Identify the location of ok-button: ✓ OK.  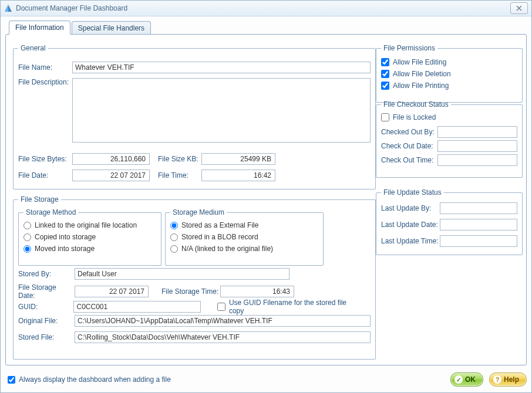
(467, 380).